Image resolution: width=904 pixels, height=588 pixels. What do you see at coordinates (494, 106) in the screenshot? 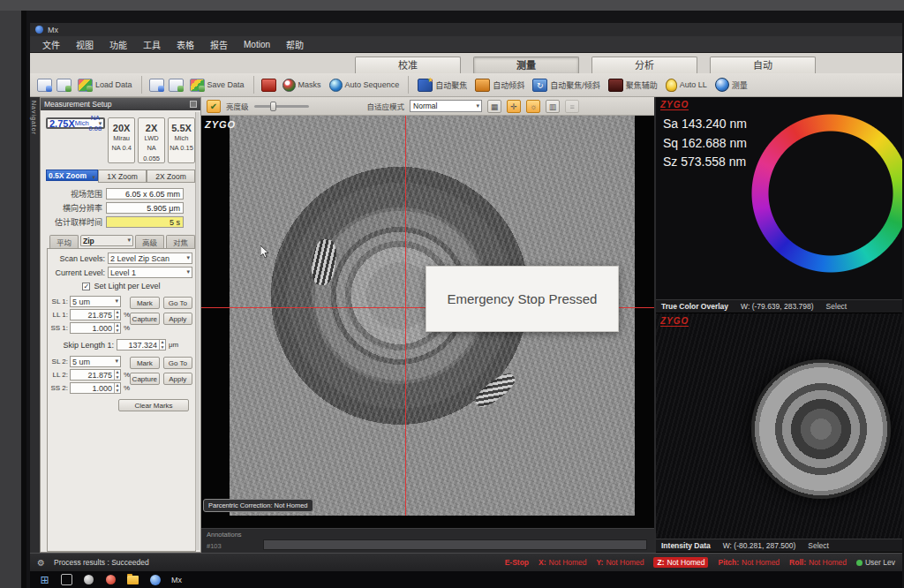
I see `grid-view-button: ▦` at bounding box center [494, 106].